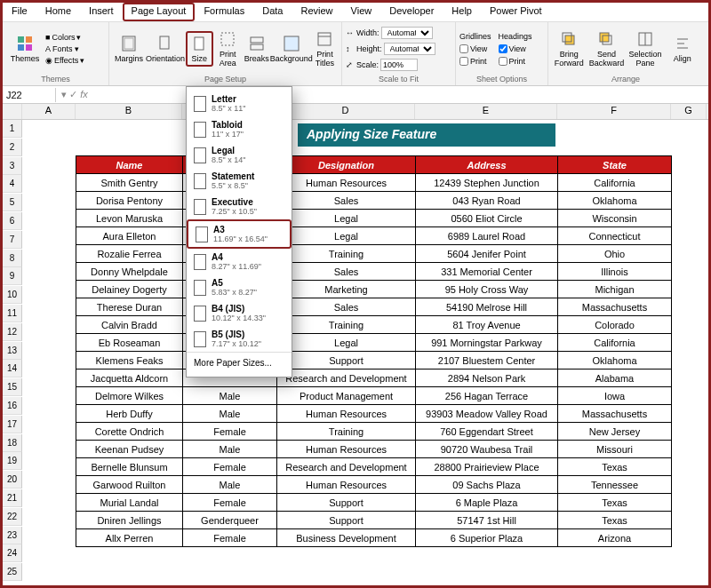 This screenshot has height=588, width=711. Describe the element at coordinates (65, 37) in the screenshot. I see `colors-button: ■ Colors ▾` at that location.